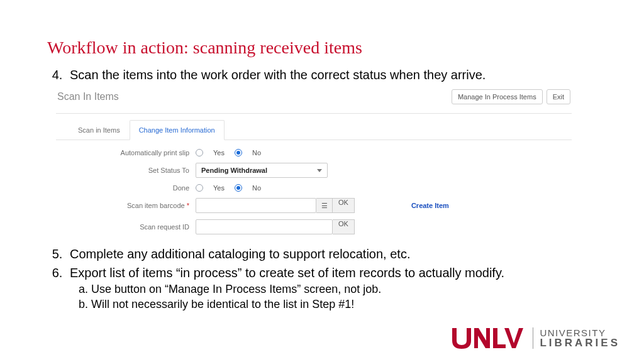 The width and height of the screenshot is (644, 362). Describe the element at coordinates (331, 75) in the screenshot. I see `step-4: Scan the items into the work order with …` at that location.